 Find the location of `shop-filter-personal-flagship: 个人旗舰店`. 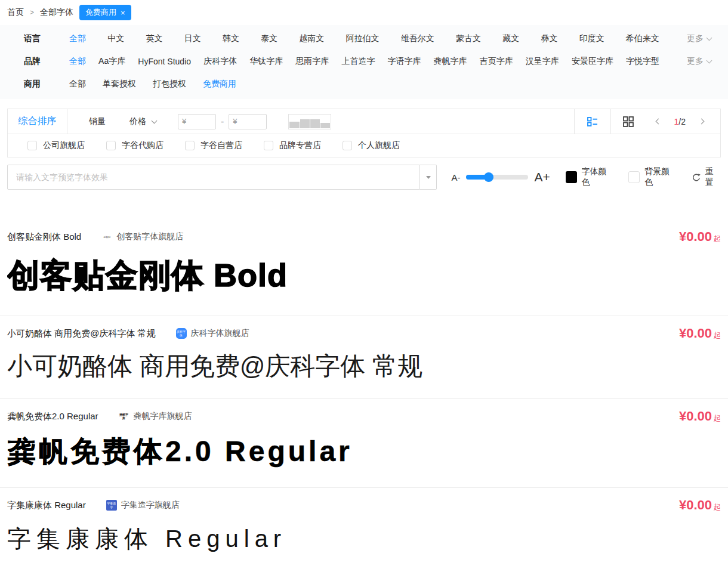

shop-filter-personal-flagship: 个人旗舰店 is located at coordinates (371, 146).